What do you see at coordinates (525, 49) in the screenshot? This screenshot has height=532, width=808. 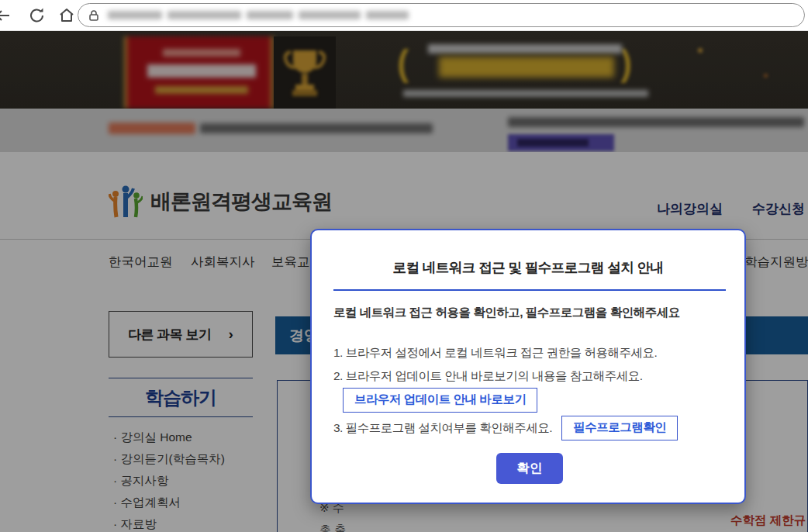 I see `banner-subtext-blurred` at bounding box center [525, 49].